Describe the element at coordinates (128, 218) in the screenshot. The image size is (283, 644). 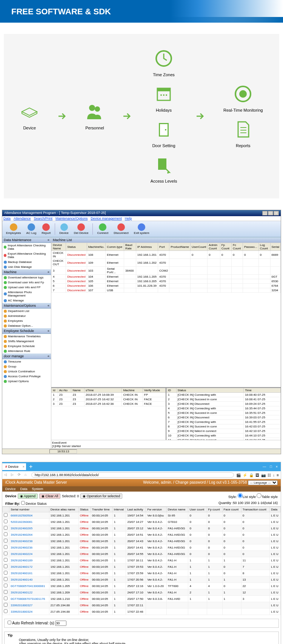
I see `menu-item: Help` at that location.